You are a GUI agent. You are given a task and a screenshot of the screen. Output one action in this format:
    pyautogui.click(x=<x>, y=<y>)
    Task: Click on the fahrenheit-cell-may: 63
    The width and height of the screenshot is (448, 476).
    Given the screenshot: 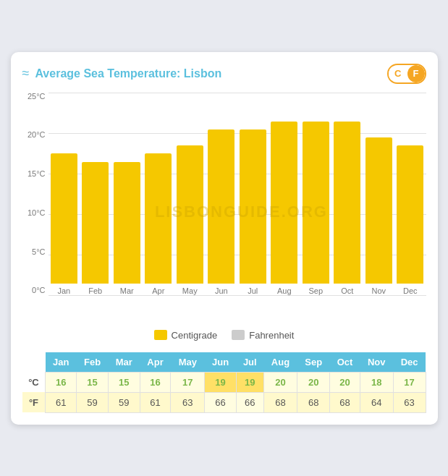 What is the action you would take?
    pyautogui.click(x=188, y=402)
    